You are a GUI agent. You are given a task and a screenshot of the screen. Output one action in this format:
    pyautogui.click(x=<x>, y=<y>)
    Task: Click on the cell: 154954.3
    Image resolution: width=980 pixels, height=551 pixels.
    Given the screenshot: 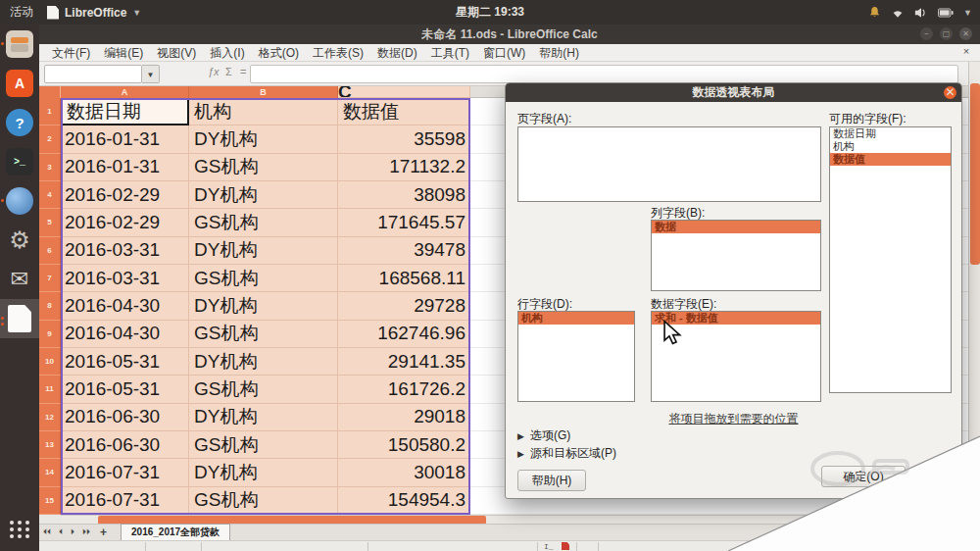 What is the action you would take?
    pyautogui.click(x=404, y=501)
    